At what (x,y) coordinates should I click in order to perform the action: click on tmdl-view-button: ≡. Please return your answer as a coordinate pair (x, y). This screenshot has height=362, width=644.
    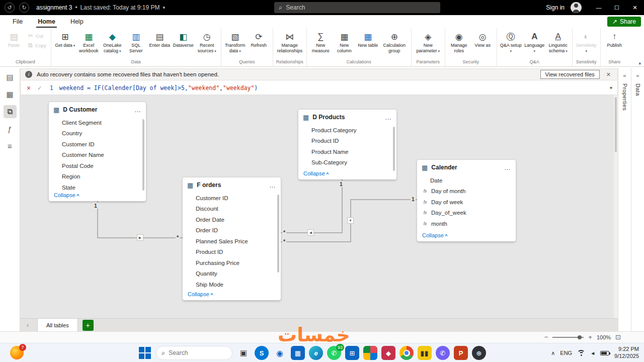
    Looking at the image, I should click on (10, 146).